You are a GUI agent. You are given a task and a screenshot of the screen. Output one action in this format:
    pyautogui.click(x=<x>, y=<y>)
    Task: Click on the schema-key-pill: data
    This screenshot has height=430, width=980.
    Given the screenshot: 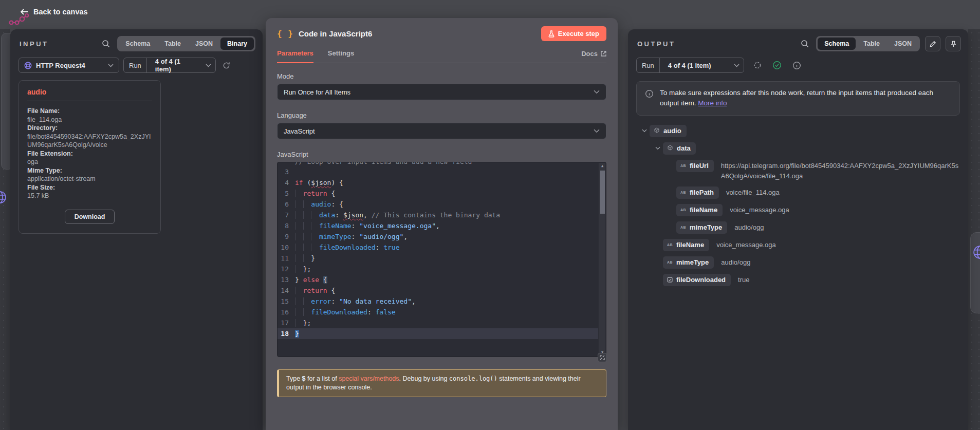 What is the action you would take?
    pyautogui.click(x=679, y=148)
    